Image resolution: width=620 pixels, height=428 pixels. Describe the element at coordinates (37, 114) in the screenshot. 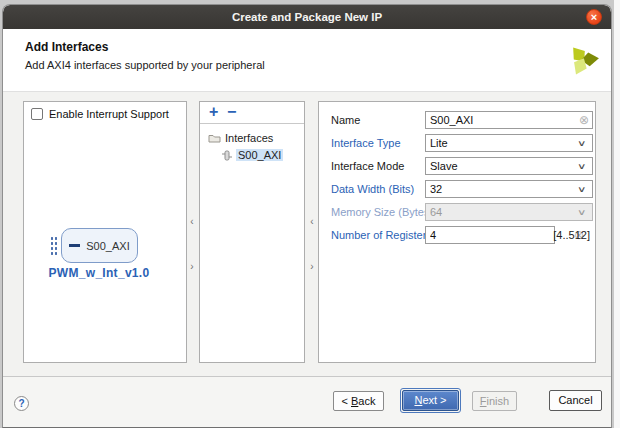

I see `enable-interrupt-checkbox` at that location.